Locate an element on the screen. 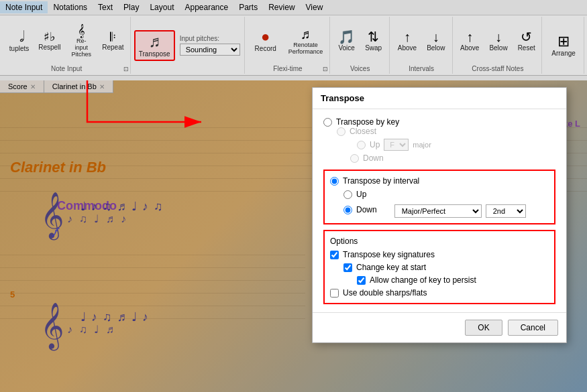  transpose-by-key-section: Transpose by key Closest Up F major is located at coordinates (439, 140).